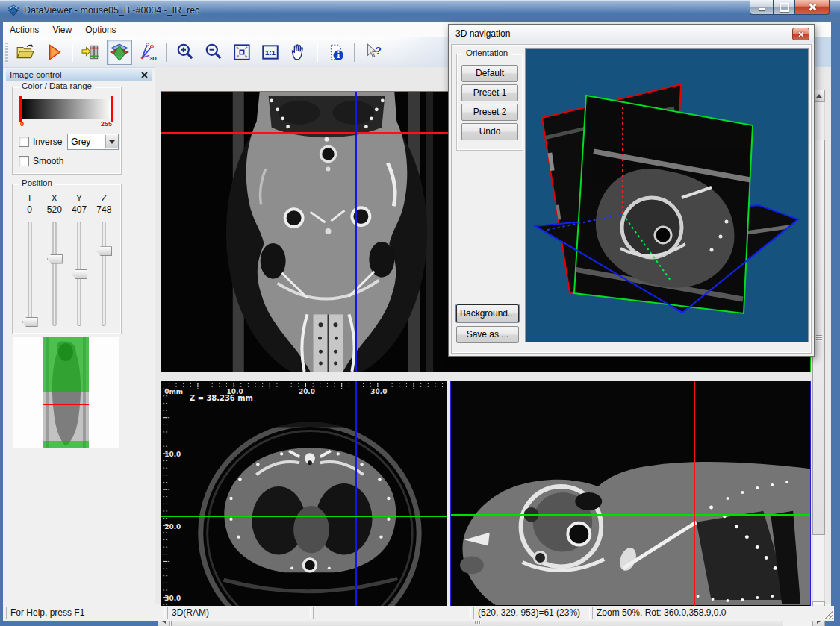 The height and width of the screenshot is (626, 840). What do you see at coordinates (100, 30) in the screenshot?
I see `menu-options: Options` at bounding box center [100, 30].